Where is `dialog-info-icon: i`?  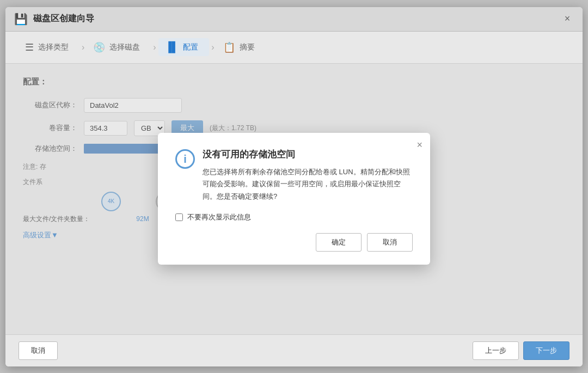
dialog-info-icon: i is located at coordinates (185, 159).